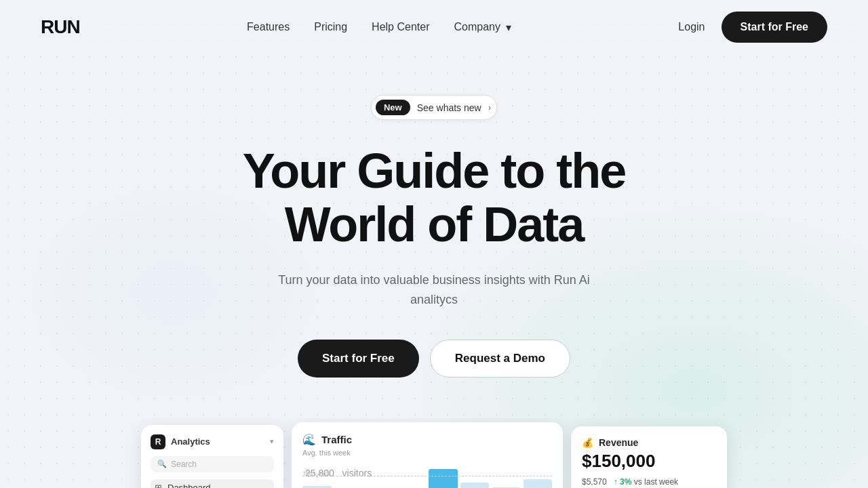 The image size is (868, 488). I want to click on sidebar-logo: R, so click(158, 442).